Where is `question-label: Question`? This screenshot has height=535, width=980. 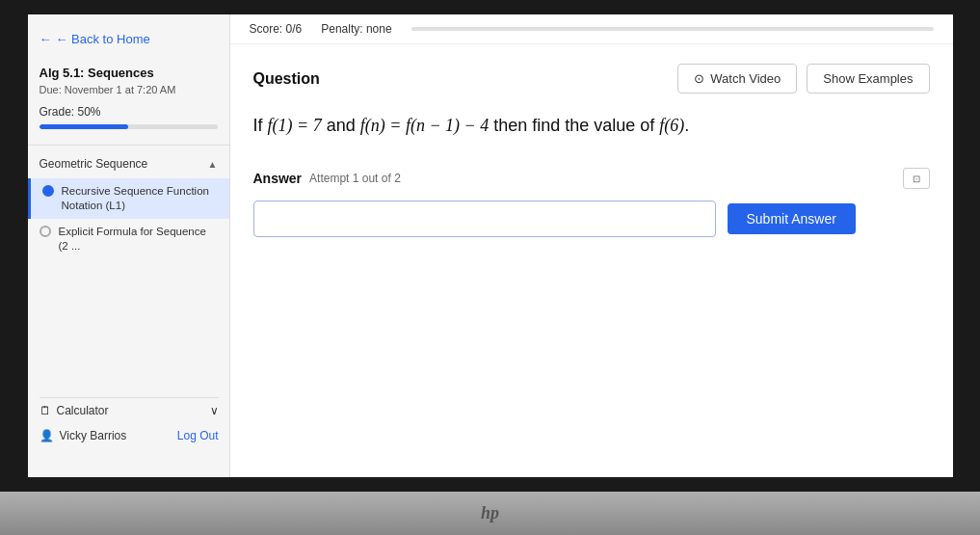 question-label: Question is located at coordinates (287, 79).